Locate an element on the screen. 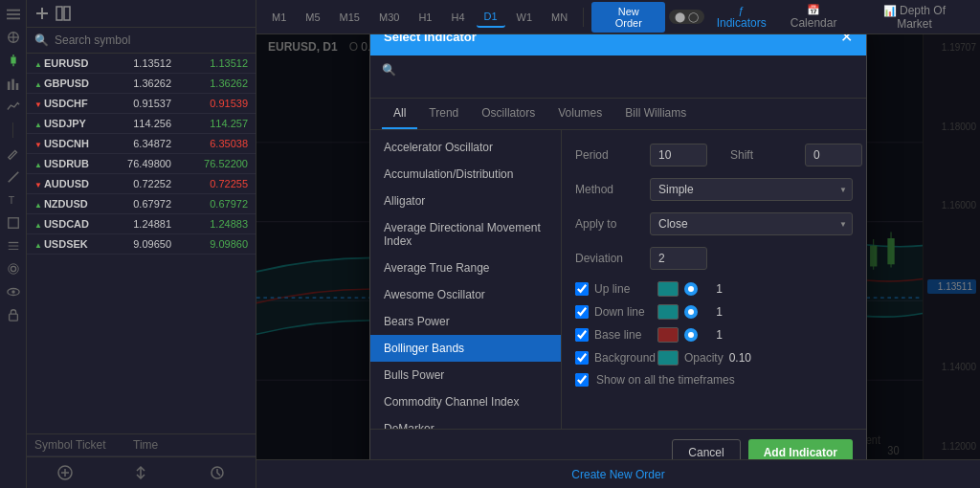 This screenshot has width=980, height=488. up-line-checkbox is located at coordinates (582, 289).